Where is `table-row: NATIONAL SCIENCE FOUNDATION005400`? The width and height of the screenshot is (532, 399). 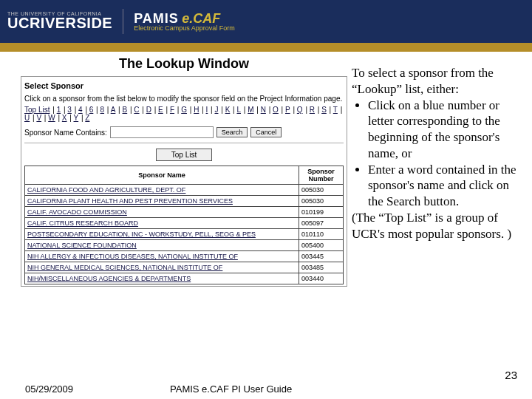 table-row: NATIONAL SCIENCE FOUNDATION005400 is located at coordinates (185, 245).